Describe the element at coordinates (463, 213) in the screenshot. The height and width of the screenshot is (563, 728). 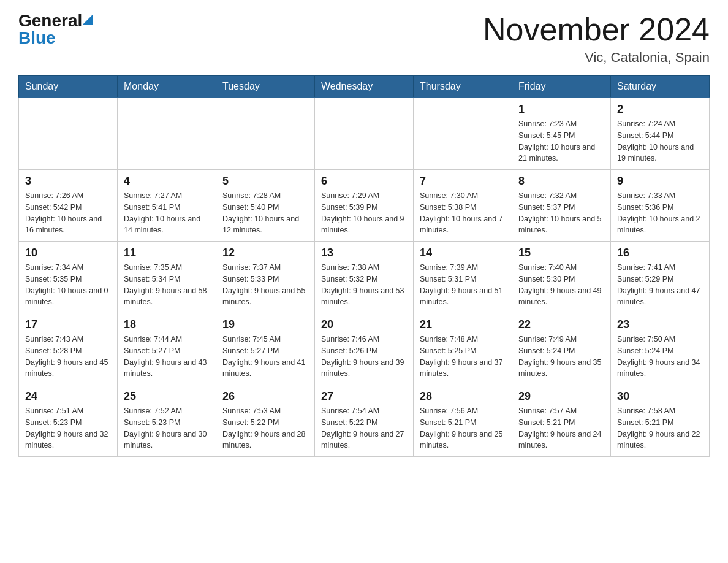
I see `day-info: Sunrise: 7:30 AM Sunset: 5:38 PM Dayligh…` at that location.